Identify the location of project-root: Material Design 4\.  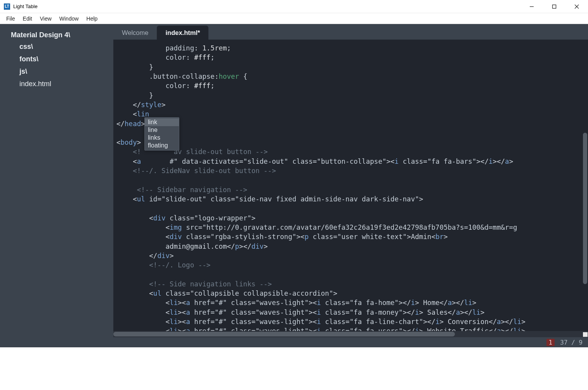
(61, 35).